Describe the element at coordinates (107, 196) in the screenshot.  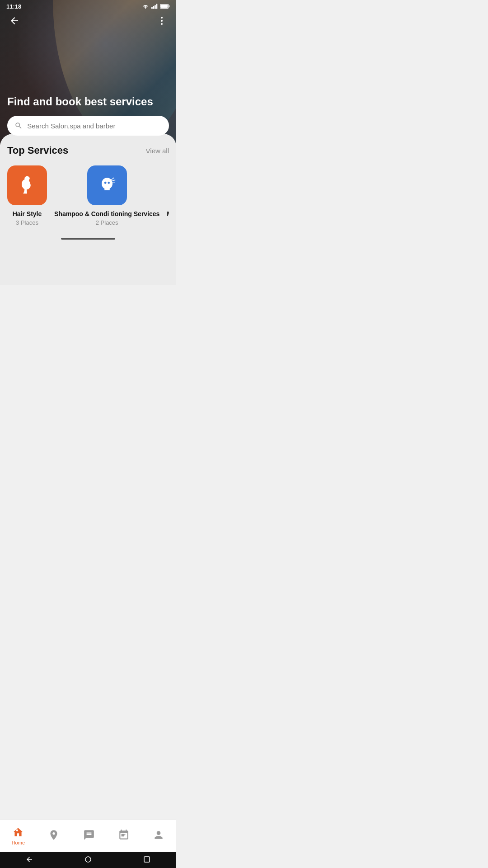
I see `service-item-shampoo: Shampoo & Condi tioning Services 2 Place…` at that location.